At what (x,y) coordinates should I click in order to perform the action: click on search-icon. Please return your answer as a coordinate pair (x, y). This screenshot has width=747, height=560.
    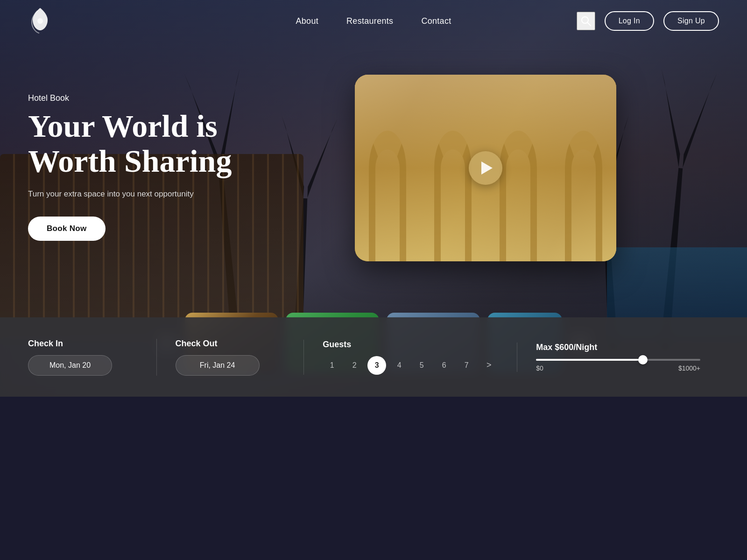
    Looking at the image, I should click on (586, 21).